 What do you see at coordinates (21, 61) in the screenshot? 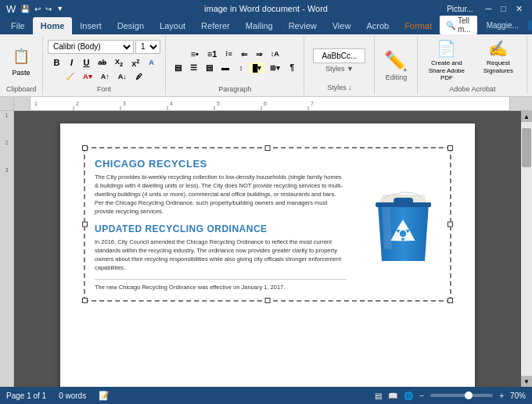
I see `paste-button: 📋 Paste` at bounding box center [21, 61].